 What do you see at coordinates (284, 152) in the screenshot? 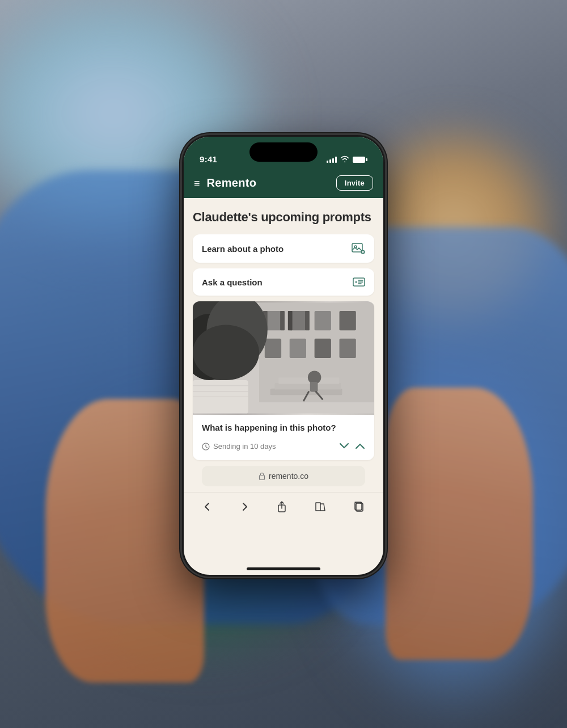
I see `dynamic-island` at bounding box center [284, 152].